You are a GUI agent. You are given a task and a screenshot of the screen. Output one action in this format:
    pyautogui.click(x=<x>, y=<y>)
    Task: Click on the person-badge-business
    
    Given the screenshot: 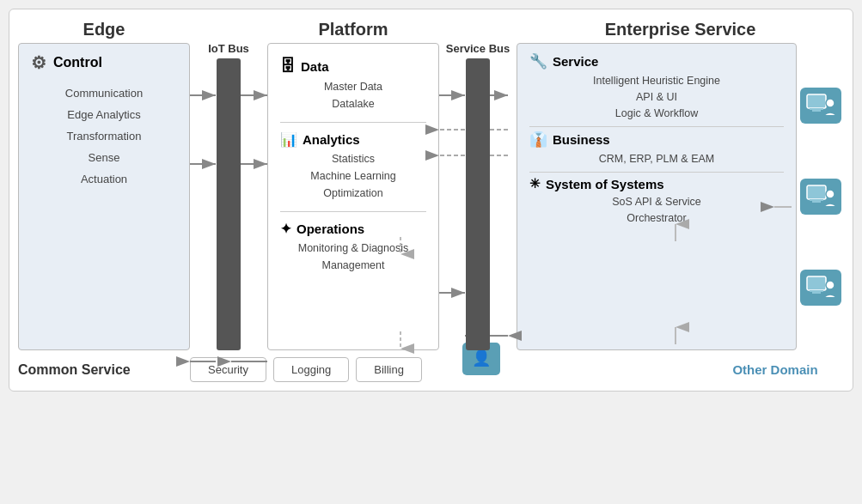 What is the action you would take?
    pyautogui.click(x=821, y=197)
    